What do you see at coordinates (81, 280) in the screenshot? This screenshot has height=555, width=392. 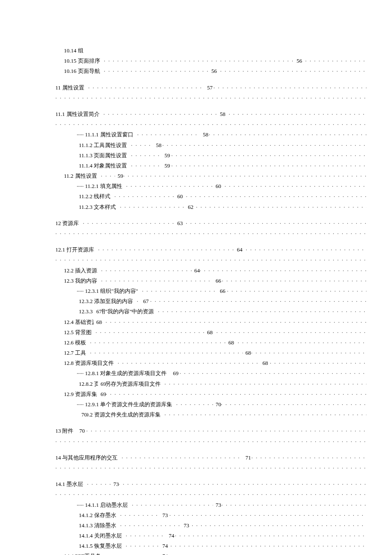 I see `toc-label: 12.3 我的内容` at bounding box center [81, 280].